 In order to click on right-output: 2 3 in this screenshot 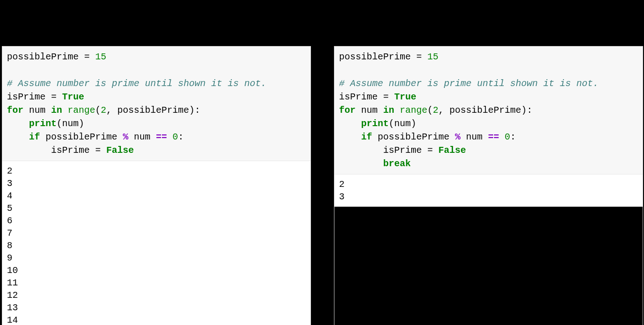, I will do `click(489, 191)`.